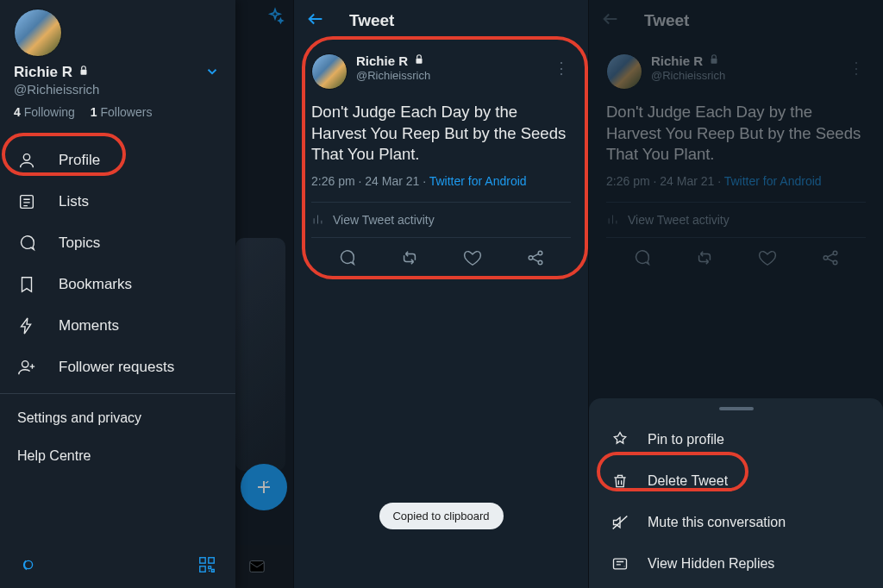 This screenshot has height=588, width=883. What do you see at coordinates (736, 440) in the screenshot?
I see `sheet-pin: Pin to profile` at bounding box center [736, 440].